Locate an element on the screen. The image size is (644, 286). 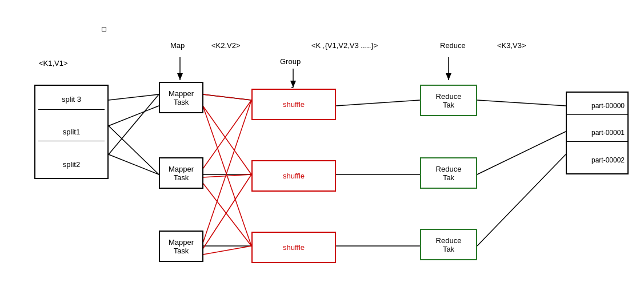
shuffle-3: shuffle is located at coordinates (294, 247).